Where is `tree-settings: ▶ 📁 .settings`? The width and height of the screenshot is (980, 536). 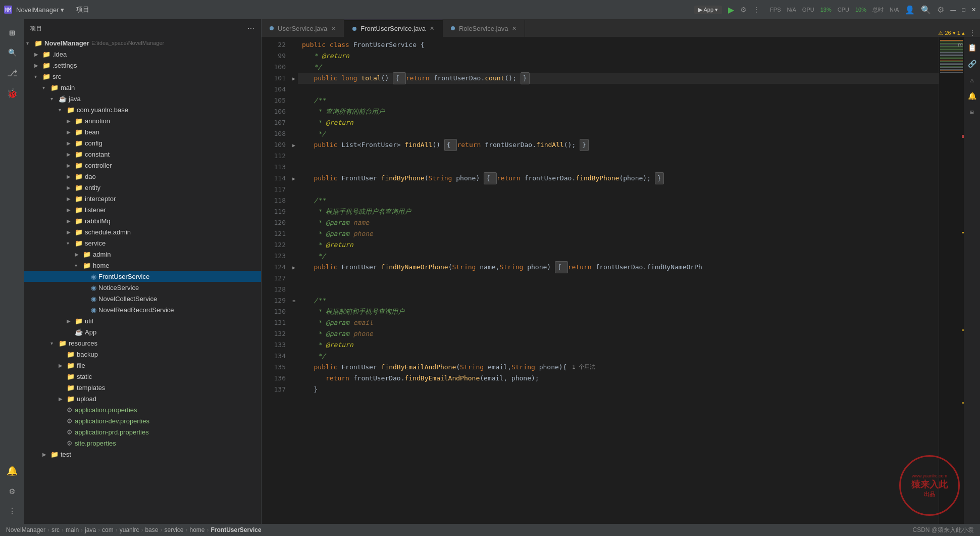
tree-settings: ▶ 📁 .settings is located at coordinates (142, 65).